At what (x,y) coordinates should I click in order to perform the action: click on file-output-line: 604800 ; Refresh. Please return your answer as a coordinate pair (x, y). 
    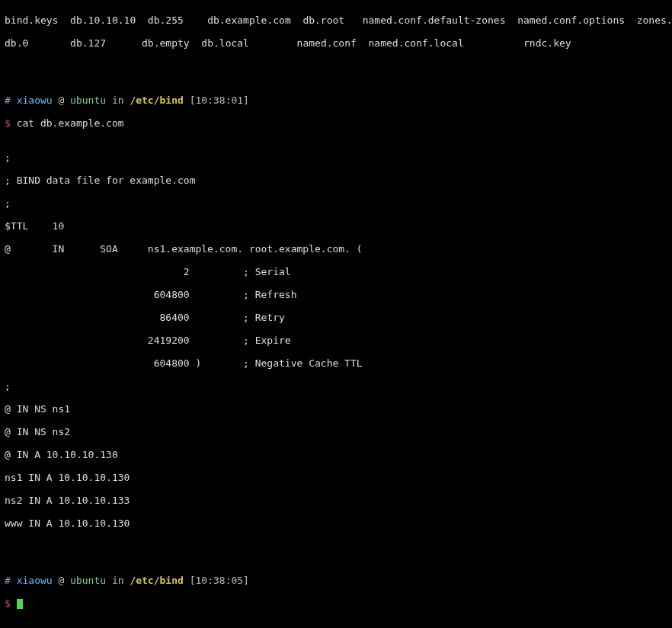
    Looking at the image, I should click on (336, 294).